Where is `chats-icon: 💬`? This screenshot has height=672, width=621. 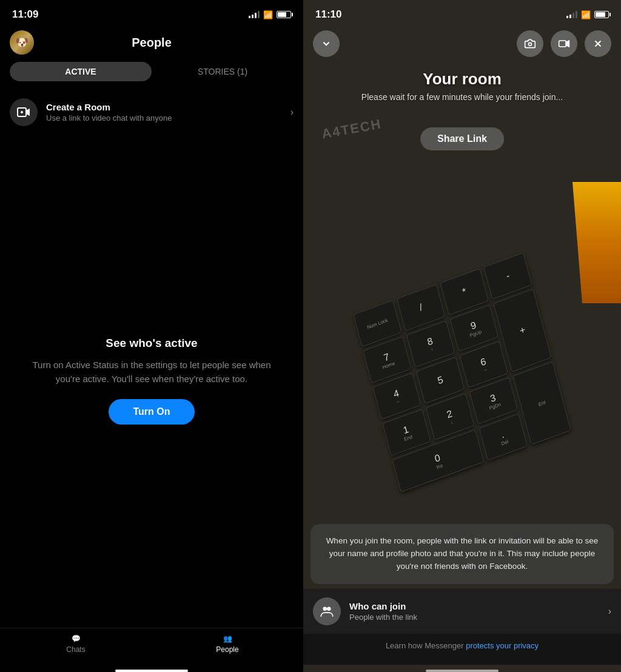 chats-icon: 💬 is located at coordinates (76, 639).